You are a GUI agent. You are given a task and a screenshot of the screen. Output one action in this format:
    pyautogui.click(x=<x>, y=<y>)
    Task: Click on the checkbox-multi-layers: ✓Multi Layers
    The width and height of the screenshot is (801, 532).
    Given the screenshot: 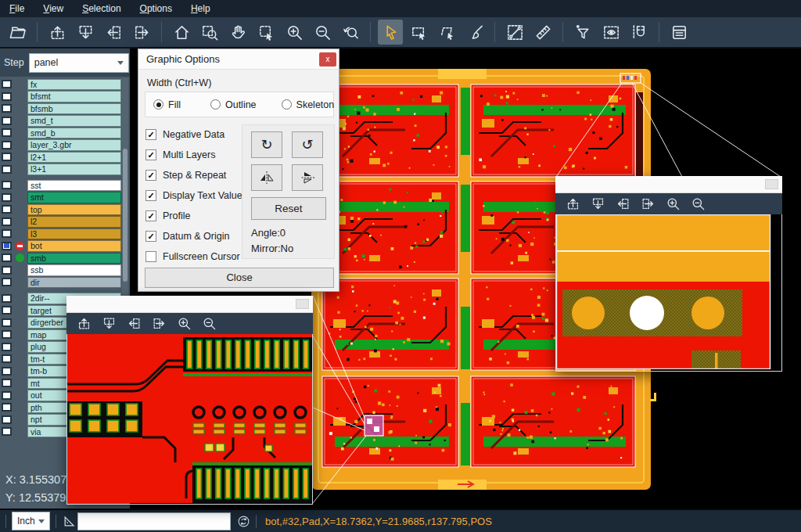 What is the action you would take?
    pyautogui.click(x=194, y=155)
    